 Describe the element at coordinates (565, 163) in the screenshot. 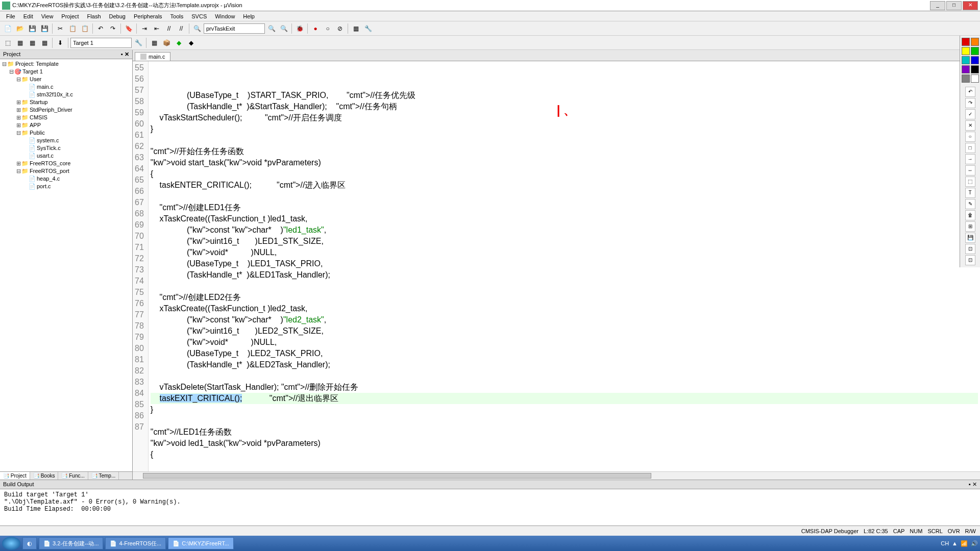

I see `code-line: "kw">void start_task("kw">void *pvParame…` at that location.